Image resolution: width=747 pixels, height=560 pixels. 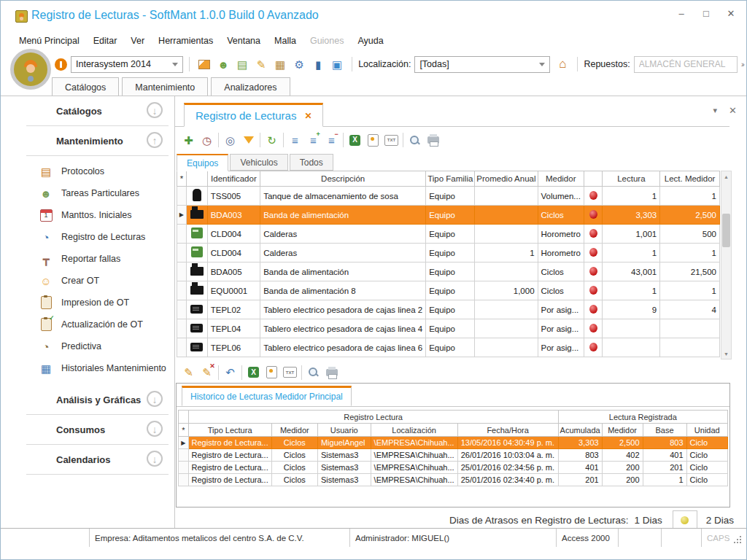 I want to click on picture-button, so click(x=204, y=64).